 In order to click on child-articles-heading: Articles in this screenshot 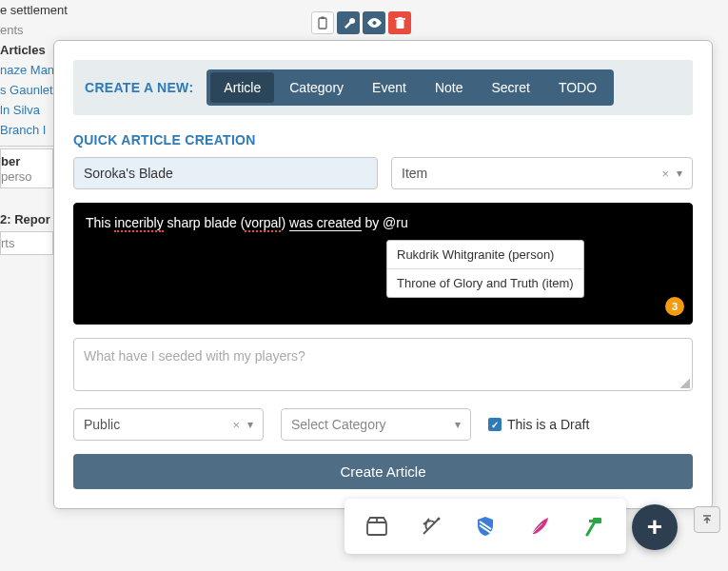, I will do `click(27, 49)`.